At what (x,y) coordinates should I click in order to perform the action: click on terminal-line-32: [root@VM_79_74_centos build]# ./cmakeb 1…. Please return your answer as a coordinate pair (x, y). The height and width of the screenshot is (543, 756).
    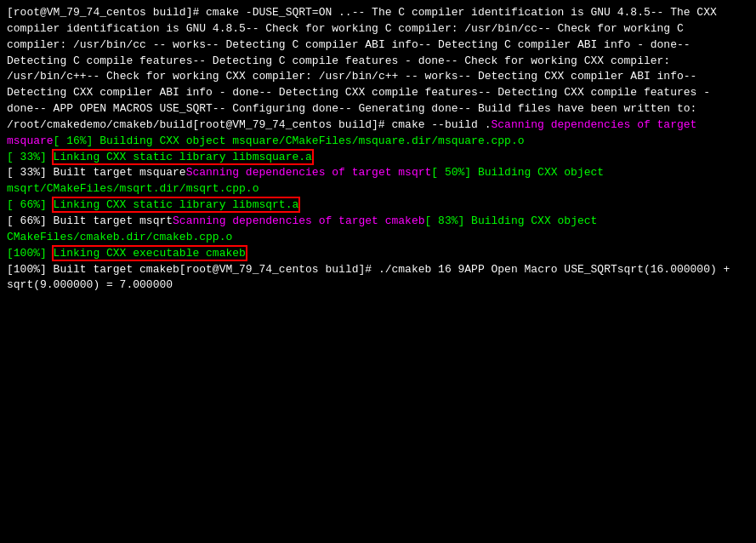
    Looking at the image, I should click on (321, 269).